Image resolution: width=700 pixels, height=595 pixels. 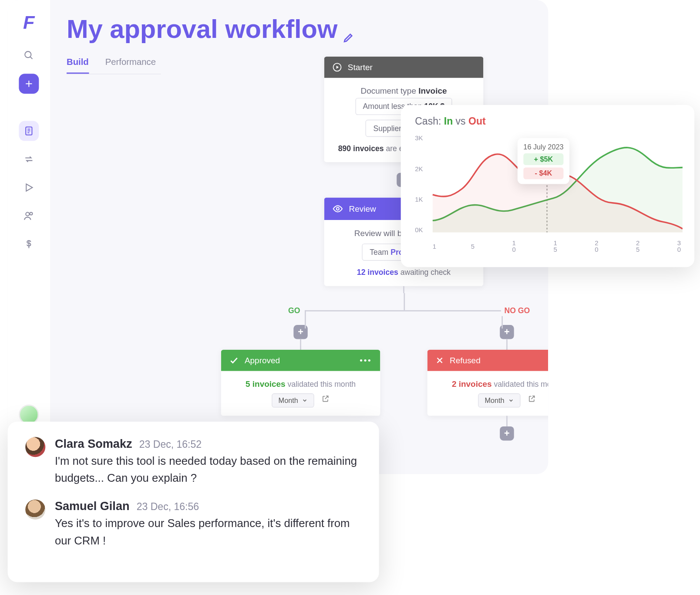 What do you see at coordinates (549, 121) in the screenshot?
I see `chart-title: Cash: In vs Out` at bounding box center [549, 121].